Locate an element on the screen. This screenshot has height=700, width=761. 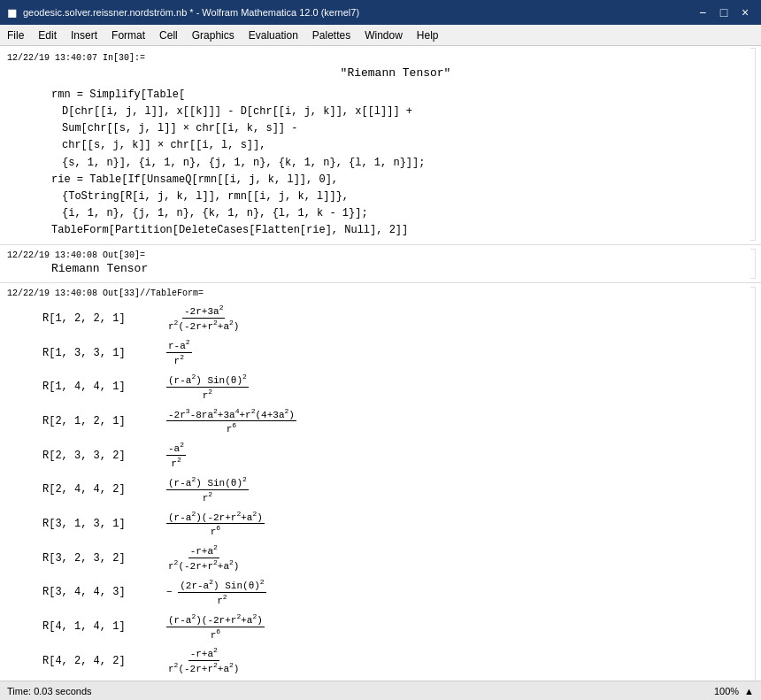
menu-file: File is located at coordinates (16, 35).